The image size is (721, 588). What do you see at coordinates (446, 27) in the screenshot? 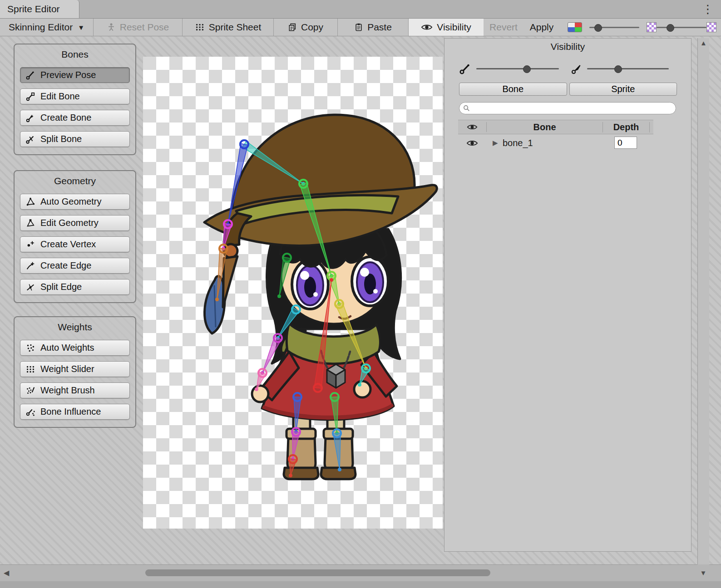
I see `visibility-button: Visibility` at bounding box center [446, 27].